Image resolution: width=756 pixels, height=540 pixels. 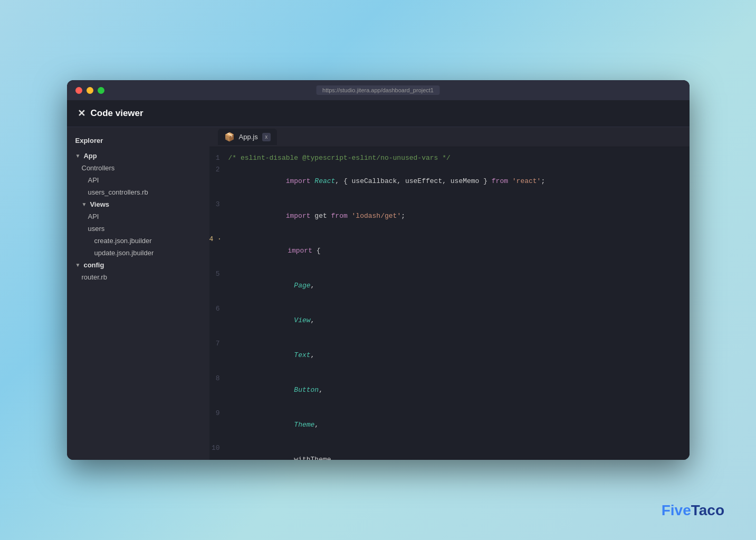 What do you see at coordinates (449, 425) in the screenshot?
I see `code-line-9: 9 Theme,` at bounding box center [449, 425].